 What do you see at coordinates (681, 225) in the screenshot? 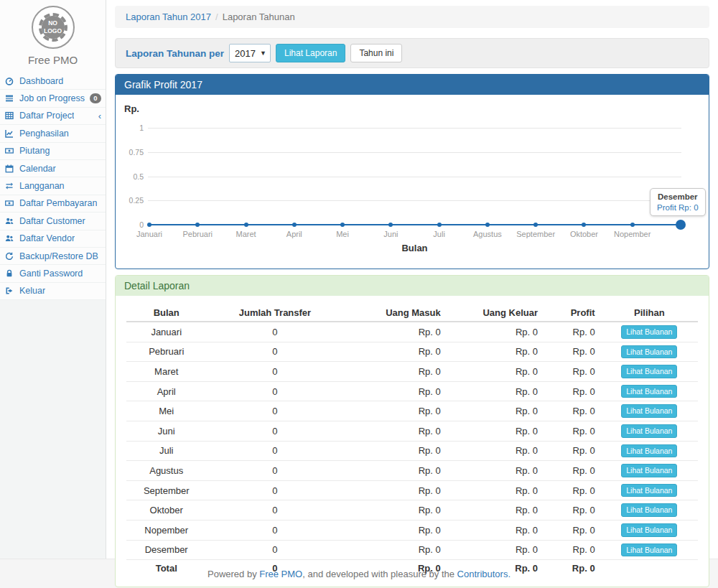
I see `chart-point-desember` at bounding box center [681, 225].